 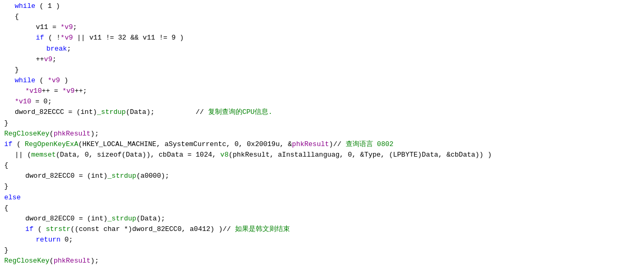 I want to click on code-line: v11 = *v9;, so click(x=322, y=27).